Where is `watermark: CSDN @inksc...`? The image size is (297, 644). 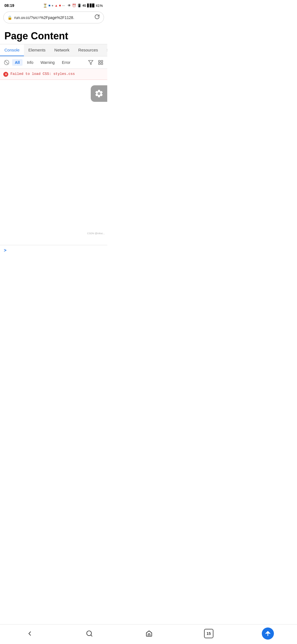
watermark: CSDN @inksc... is located at coordinates (96, 233).